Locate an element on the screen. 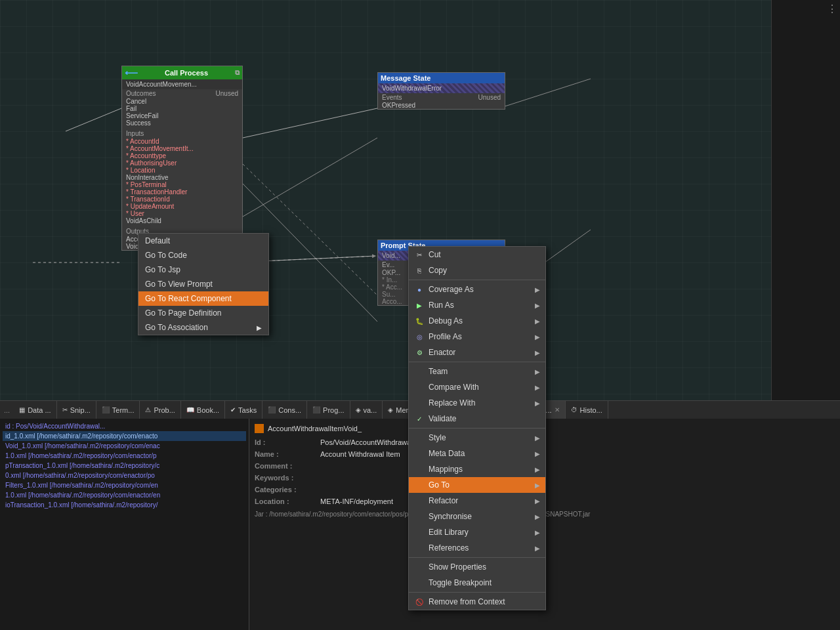 Image resolution: width=840 pixels, height=630 pixels. menu-item-profile-as: ◎ Profile As ▶ is located at coordinates (477, 337).